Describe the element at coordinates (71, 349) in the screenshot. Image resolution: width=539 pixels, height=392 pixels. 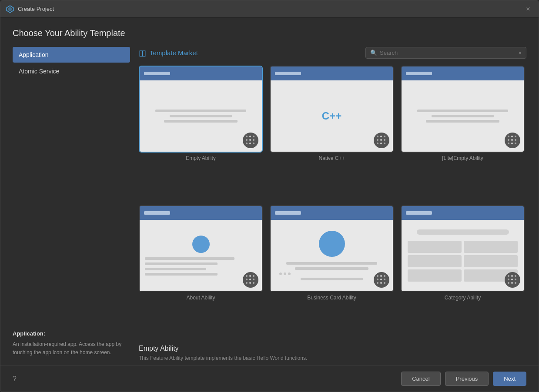
I see `sidebar-desc-text: An installation-required app. Access the…` at that location.